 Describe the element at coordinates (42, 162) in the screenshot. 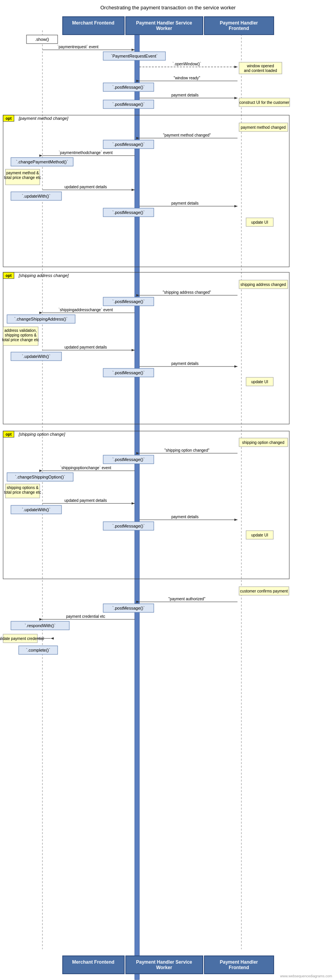

I see `svg-text: `.changePaymentMethod()`` at that location.